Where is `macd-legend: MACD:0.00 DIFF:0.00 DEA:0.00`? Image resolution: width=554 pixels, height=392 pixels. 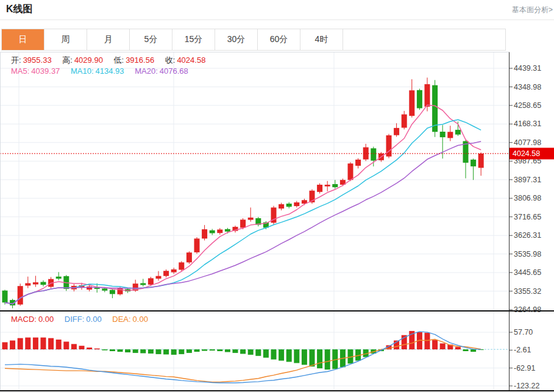
macd-legend: MACD:0.00 DIFF:0.00 DEA:0.00 is located at coordinates (84, 319).